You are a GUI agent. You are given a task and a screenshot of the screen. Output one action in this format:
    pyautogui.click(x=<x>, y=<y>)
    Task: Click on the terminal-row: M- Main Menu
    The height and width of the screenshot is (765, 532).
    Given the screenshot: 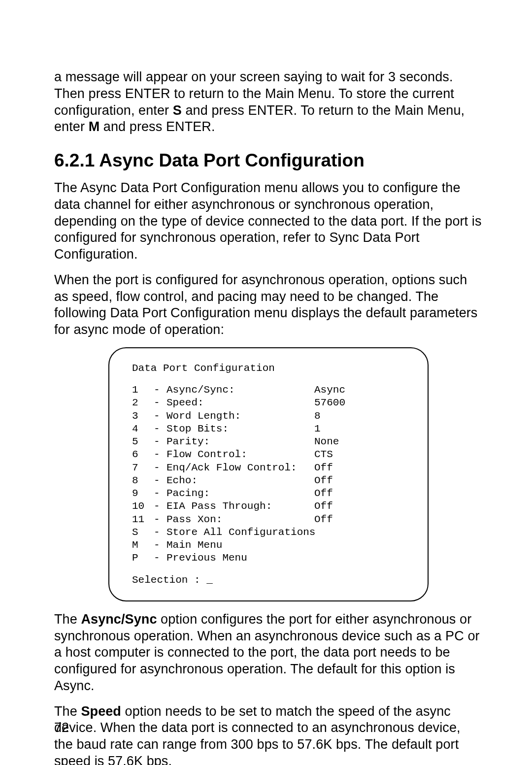 What is the action you would take?
    pyautogui.click(x=268, y=545)
    